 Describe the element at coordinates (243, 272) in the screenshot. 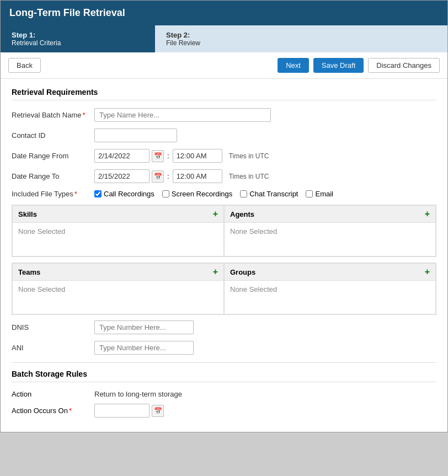

I see `groups-label: Groups` at that location.